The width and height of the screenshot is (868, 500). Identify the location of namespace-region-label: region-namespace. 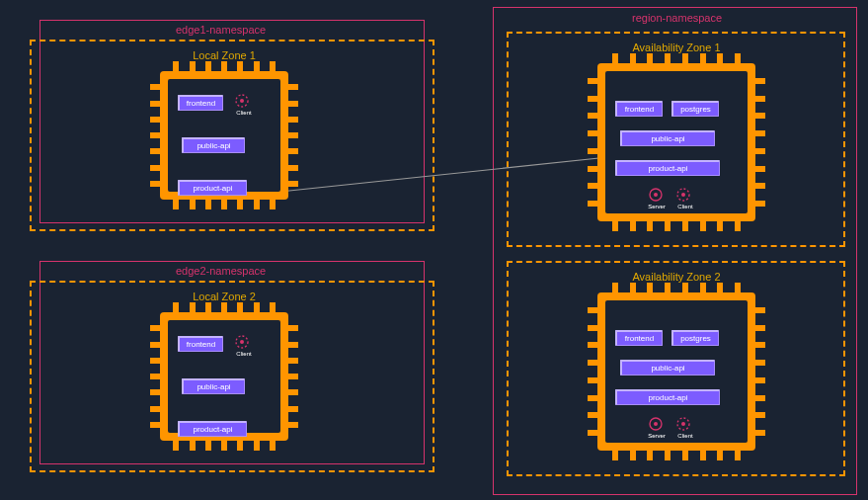
(677, 18).